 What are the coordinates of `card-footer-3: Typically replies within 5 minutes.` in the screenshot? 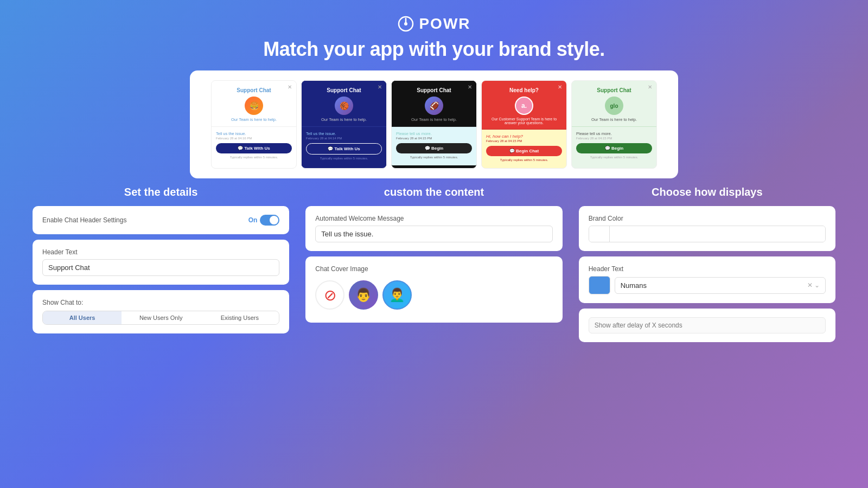 It's located at (434, 158).